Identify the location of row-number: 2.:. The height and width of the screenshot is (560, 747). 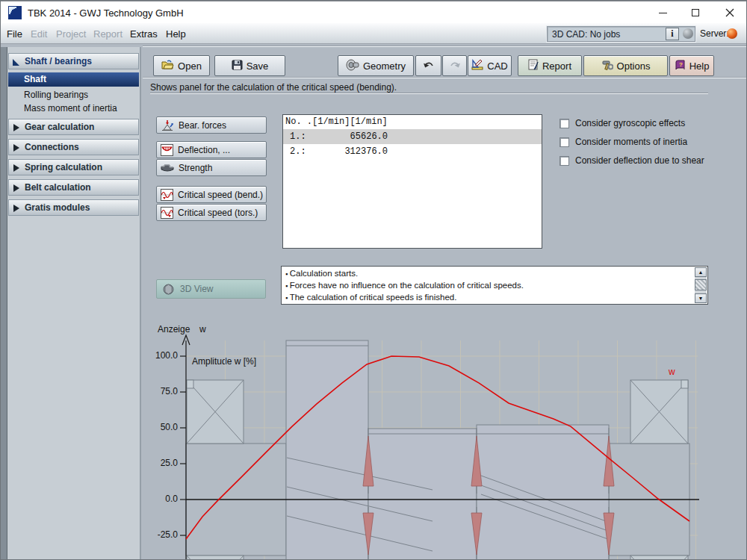
(301, 152).